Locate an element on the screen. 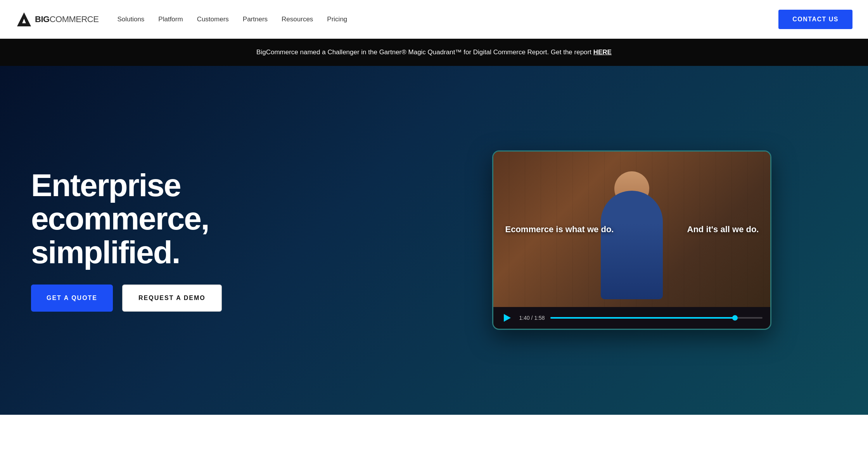 This screenshot has width=868, height=476. video-progress-thumb is located at coordinates (735, 318).